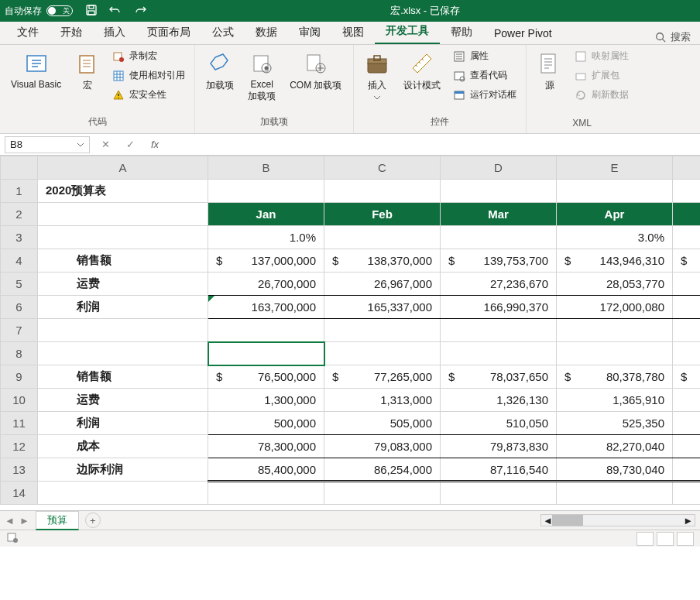 This screenshot has height=600, width=700. I want to click on search-button: 搜索, so click(674, 37).